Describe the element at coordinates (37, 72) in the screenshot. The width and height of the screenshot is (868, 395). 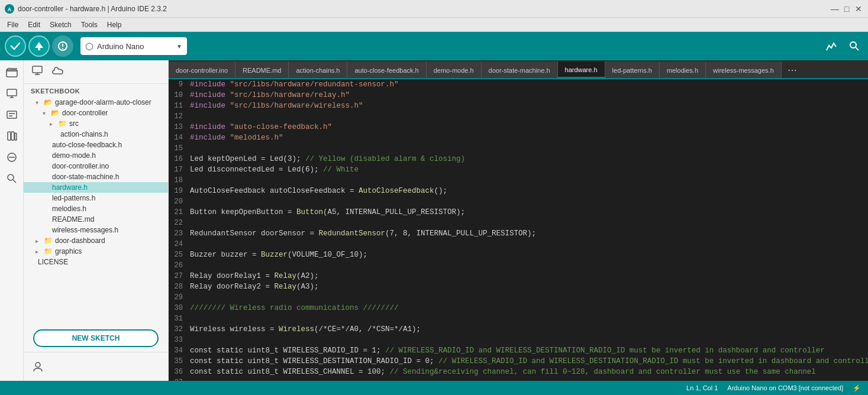
I see `computer-icon` at that location.